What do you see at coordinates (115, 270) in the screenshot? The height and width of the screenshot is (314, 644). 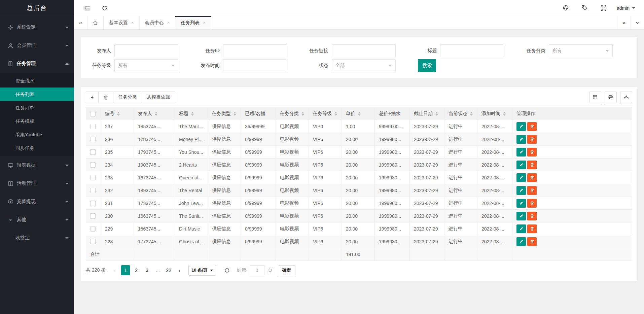 I see `prev-page-icon: ‹` at bounding box center [115, 270].